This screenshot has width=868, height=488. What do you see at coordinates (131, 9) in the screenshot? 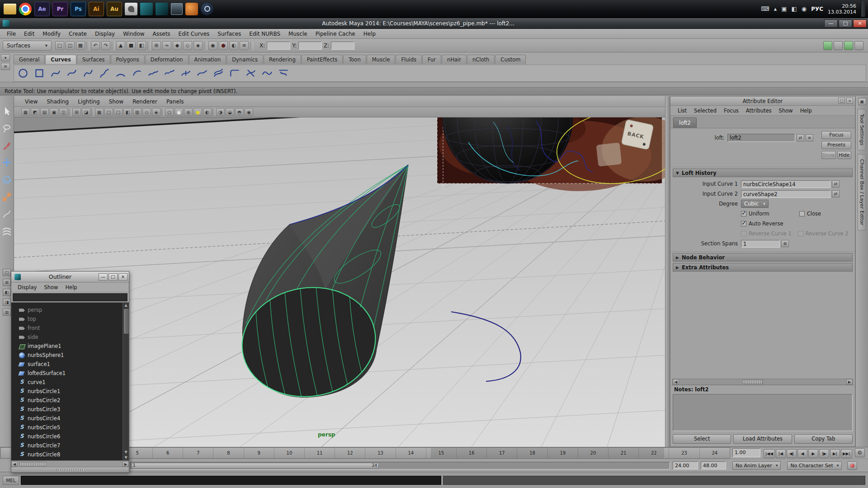
I see `zbrush-icon` at bounding box center [131, 9].